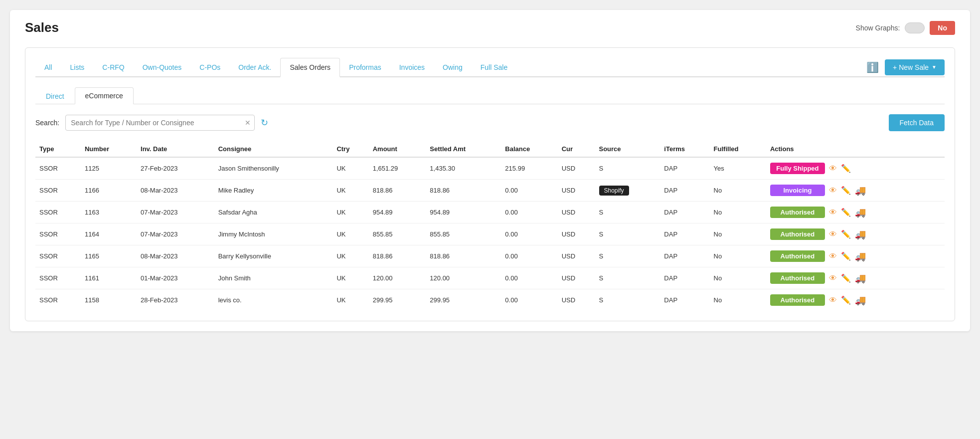  Describe the element at coordinates (175, 149) in the screenshot. I see `col-inv-date: Inv. Date` at that location.